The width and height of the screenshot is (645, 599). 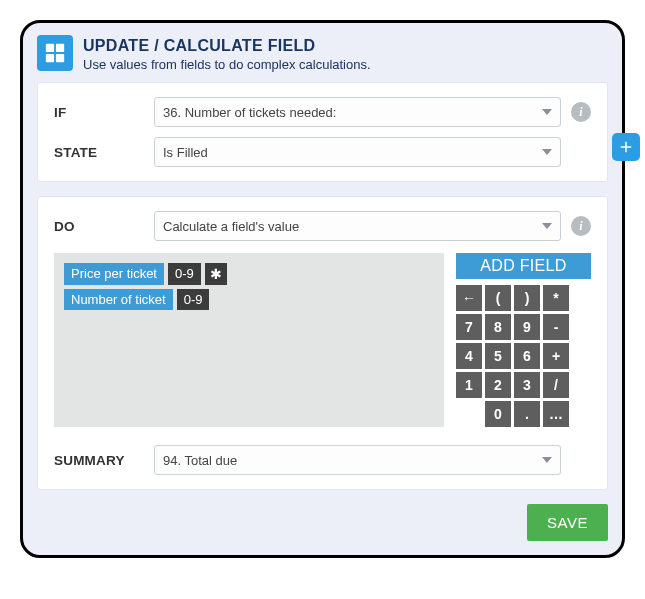 What do you see at coordinates (216, 274) in the screenshot?
I see `token-operator: ✱` at bounding box center [216, 274].